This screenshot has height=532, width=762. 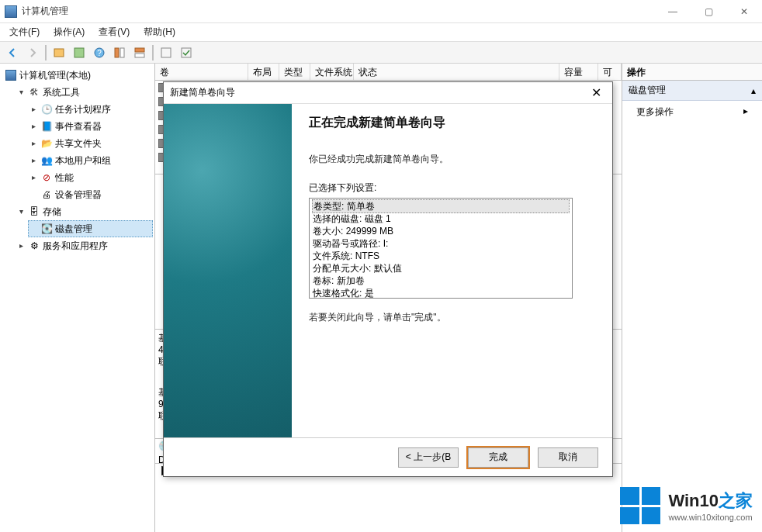 What do you see at coordinates (452, 188) in the screenshot?
I see `wizard-list-label: 已选择下列设置:` at bounding box center [452, 188].